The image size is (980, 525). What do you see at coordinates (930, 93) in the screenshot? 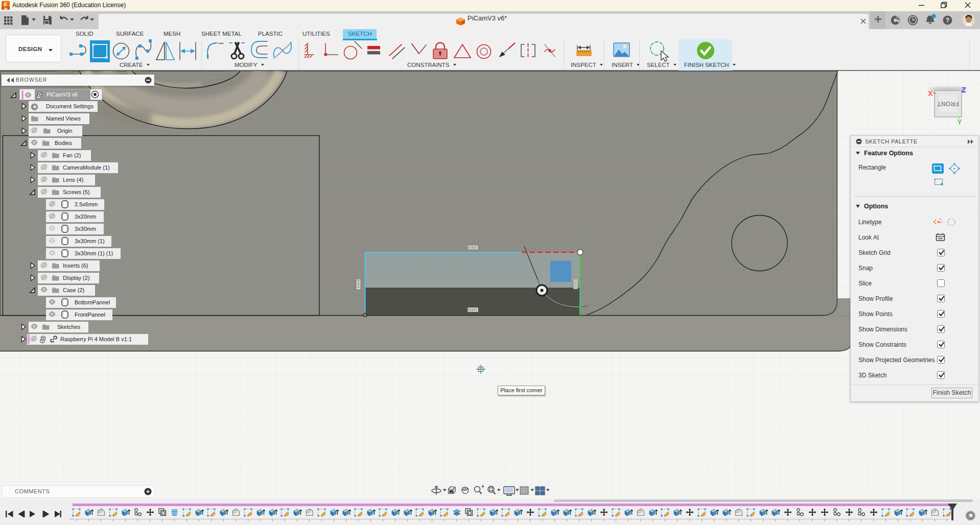
I see `svg-text: X` at bounding box center [930, 93].